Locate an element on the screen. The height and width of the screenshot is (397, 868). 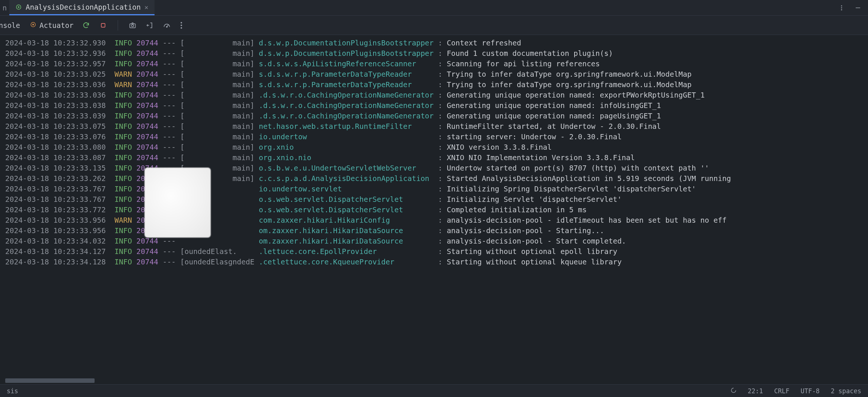
log-line: 2024-03-18 10:23:34.128 INFO 20744 --- [… is located at coordinates (434, 262).